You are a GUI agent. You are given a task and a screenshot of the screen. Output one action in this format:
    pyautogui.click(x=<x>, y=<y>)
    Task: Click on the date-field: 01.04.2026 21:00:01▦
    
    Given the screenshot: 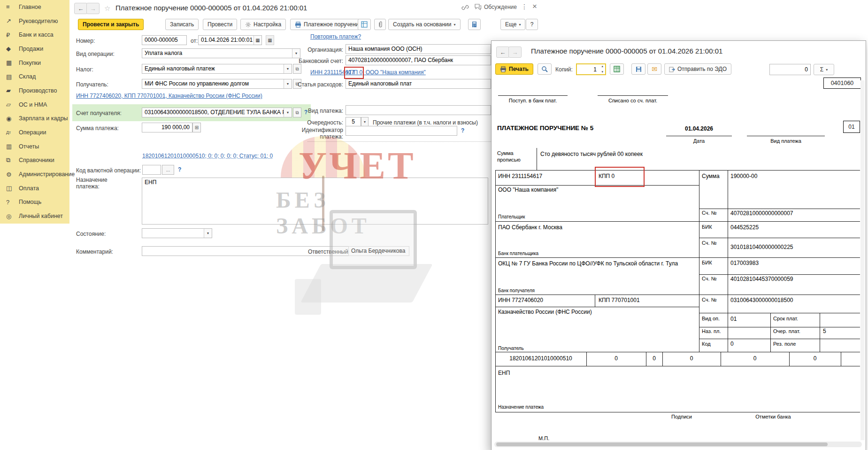 What is the action you would take?
    pyautogui.click(x=230, y=40)
    